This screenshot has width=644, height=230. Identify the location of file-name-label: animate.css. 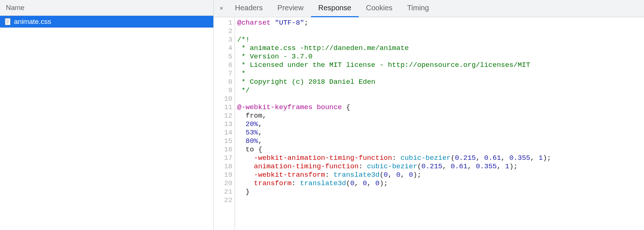
(32, 22).